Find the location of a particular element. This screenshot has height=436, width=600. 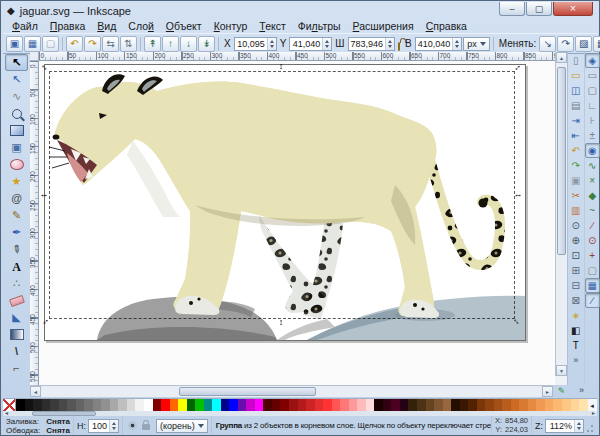

flip-vertical-button: ⇅ is located at coordinates (128, 44).